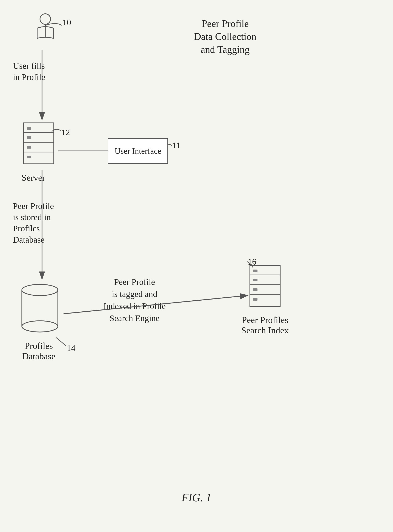  What do you see at coordinates (196, 497) in the screenshot?
I see `figure-label: FIG. 1` at bounding box center [196, 497].